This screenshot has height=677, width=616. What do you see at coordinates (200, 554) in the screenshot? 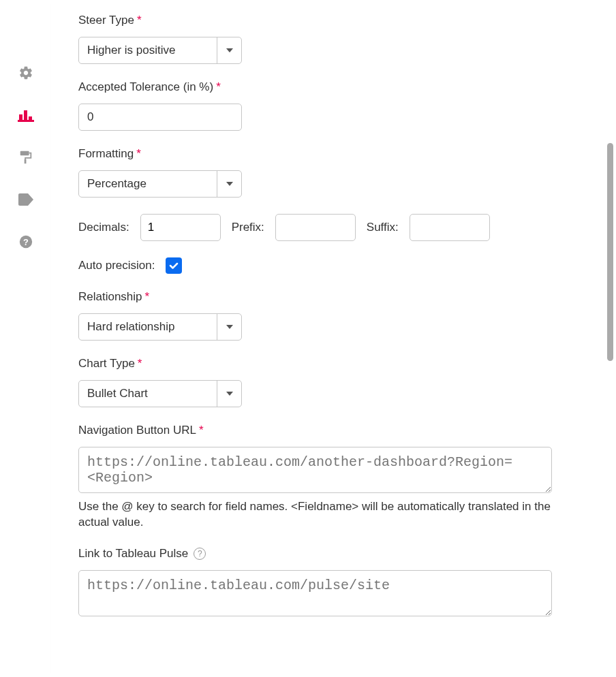
I see `question-icon: ?` at bounding box center [200, 554].